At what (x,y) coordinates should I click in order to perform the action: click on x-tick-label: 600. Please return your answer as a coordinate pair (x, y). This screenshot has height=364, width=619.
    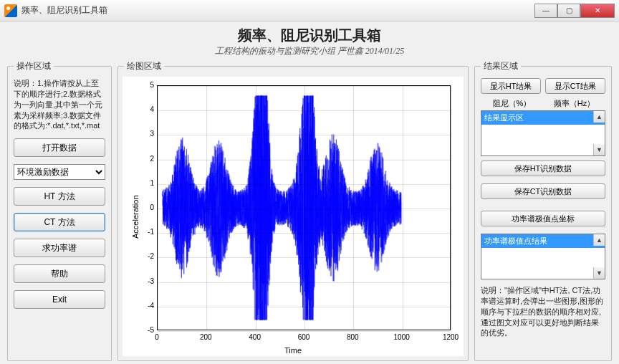
    Looking at the image, I should click on (304, 337).